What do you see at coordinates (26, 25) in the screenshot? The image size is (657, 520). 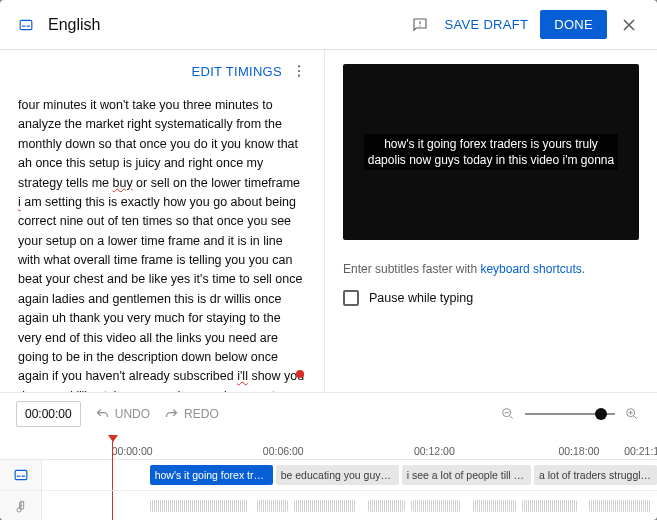 I see `subtitles-icon` at bounding box center [26, 25].